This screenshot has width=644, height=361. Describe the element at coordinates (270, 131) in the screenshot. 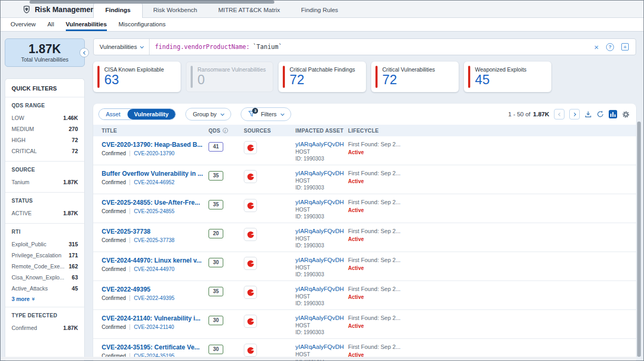

I see `column-header-sources: SOURCES` at that location.